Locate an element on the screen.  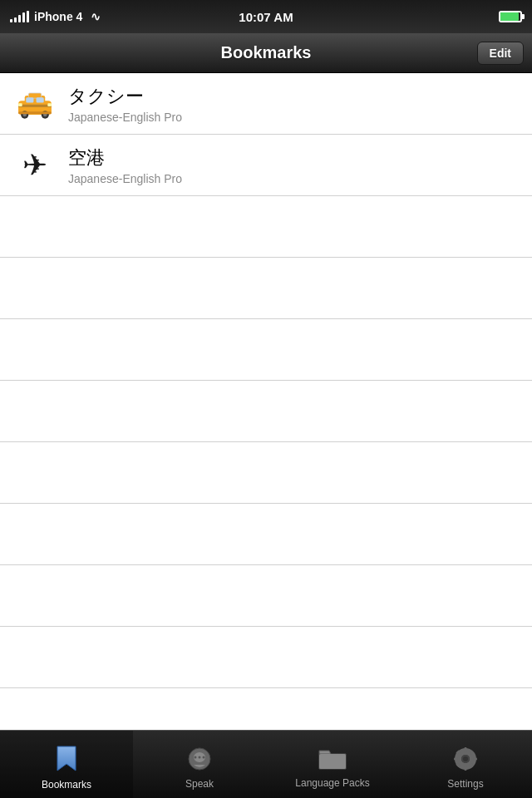
list-item: ✈ 空港 Japanese-English Pro is located at coordinates (266, 165).